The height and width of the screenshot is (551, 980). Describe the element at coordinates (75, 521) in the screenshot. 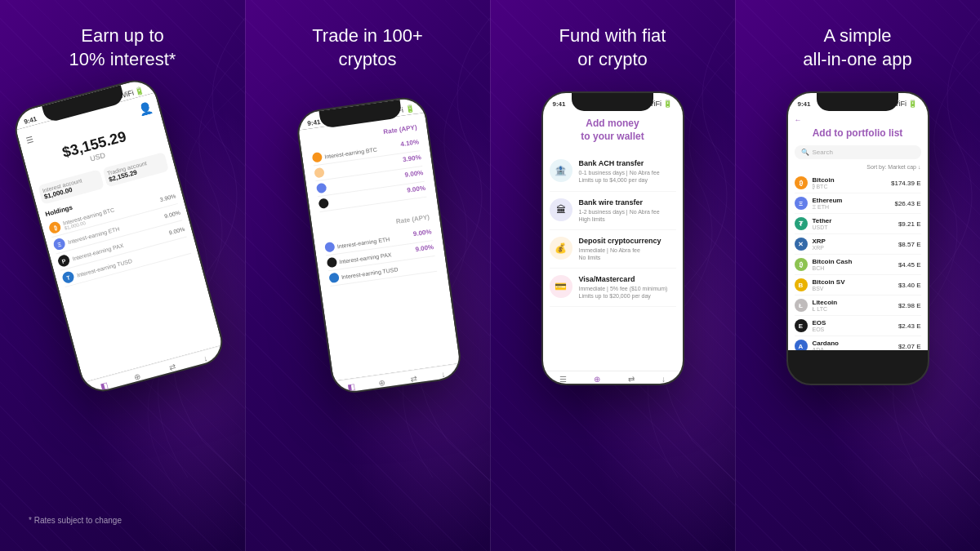

I see `footnote: * Rates subject to change` at that location.